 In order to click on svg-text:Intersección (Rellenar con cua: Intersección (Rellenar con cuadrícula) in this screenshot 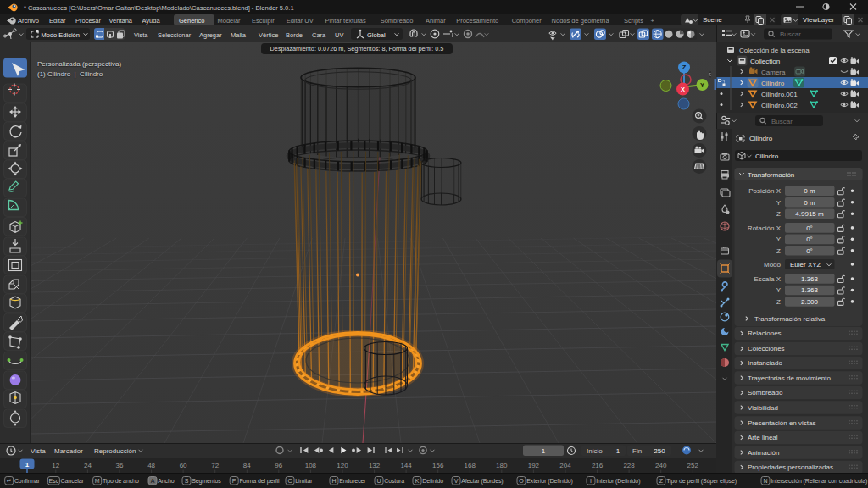, I will do `click(819, 481)`.